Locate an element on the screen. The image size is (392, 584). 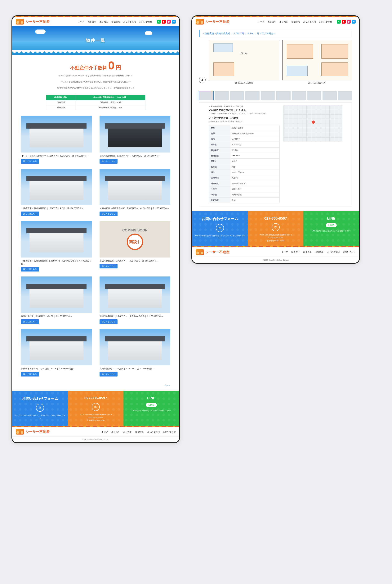
floor-plan-2f: 2F 45.13㎡(13.65坪) is located at coordinates (317, 62).